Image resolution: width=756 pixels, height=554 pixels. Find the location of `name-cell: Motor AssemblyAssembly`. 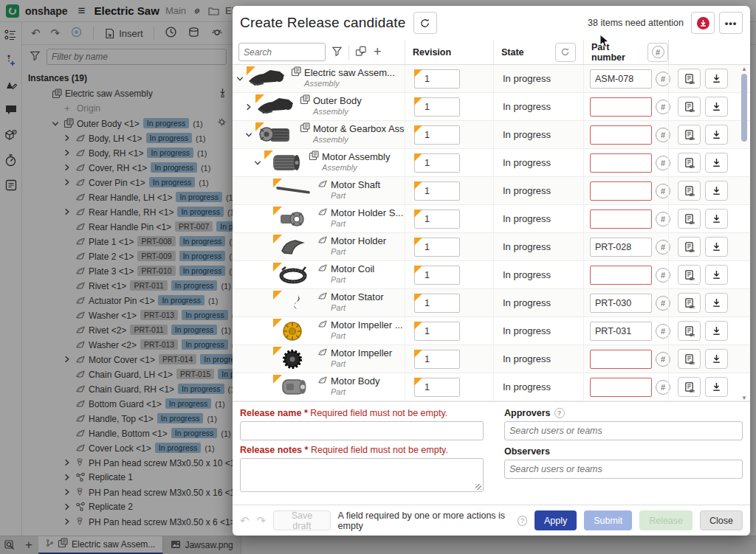

name-cell: Motor AssemblyAssembly is located at coordinates (319, 162).